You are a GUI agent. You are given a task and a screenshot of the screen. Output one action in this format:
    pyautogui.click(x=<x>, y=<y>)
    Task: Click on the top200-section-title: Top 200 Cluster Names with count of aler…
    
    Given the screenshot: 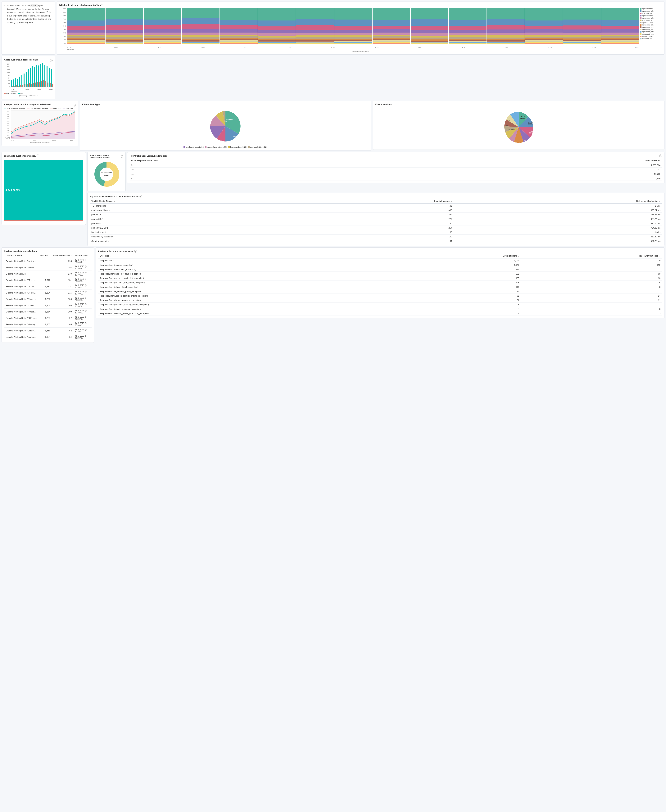 What is the action you would take?
    pyautogui.click(x=376, y=196)
    